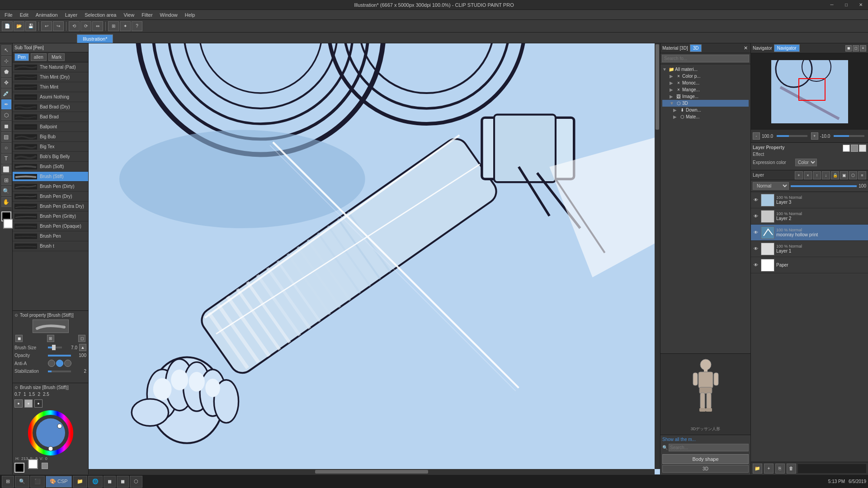 The image size is (868, 488). I want to click on antialias-btn2, so click(60, 363).